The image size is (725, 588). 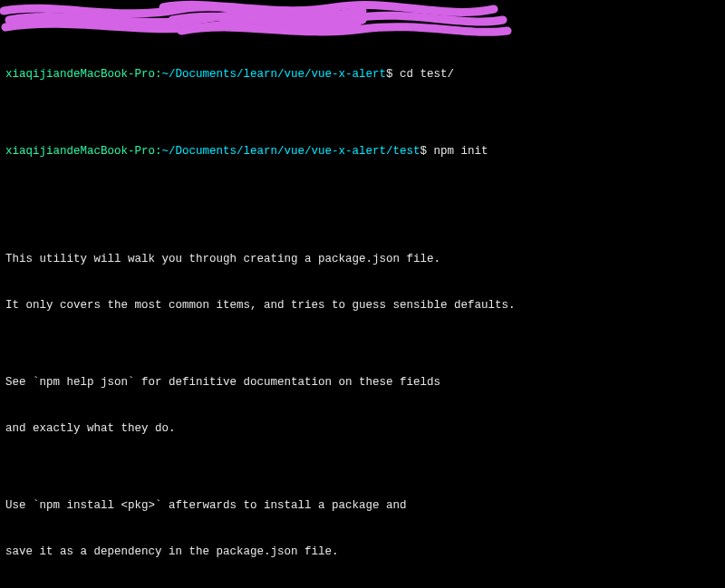 What do you see at coordinates (362, 429) in the screenshot?
I see `output-text: and exactly what they do.` at bounding box center [362, 429].